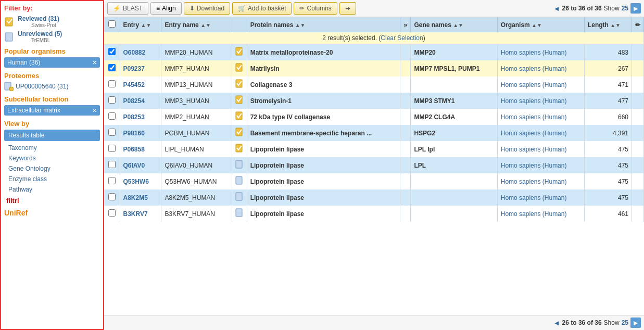  Describe the element at coordinates (374, 133) in the screenshot. I see `table-row: P98160PGBM_HUMANBasement membrane-specif…` at that location.